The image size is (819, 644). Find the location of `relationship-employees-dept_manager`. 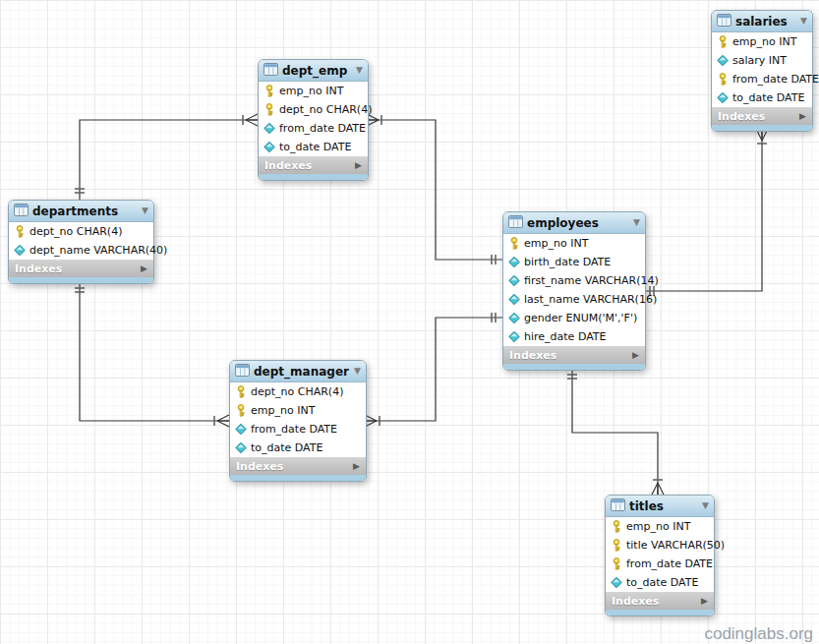

relationship-employees-dept_manager is located at coordinates (434, 370).